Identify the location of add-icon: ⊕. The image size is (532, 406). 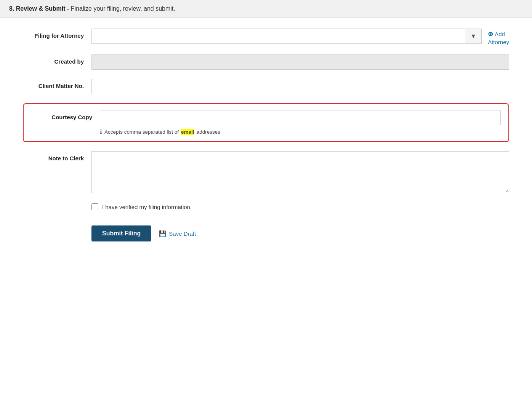
(490, 34).